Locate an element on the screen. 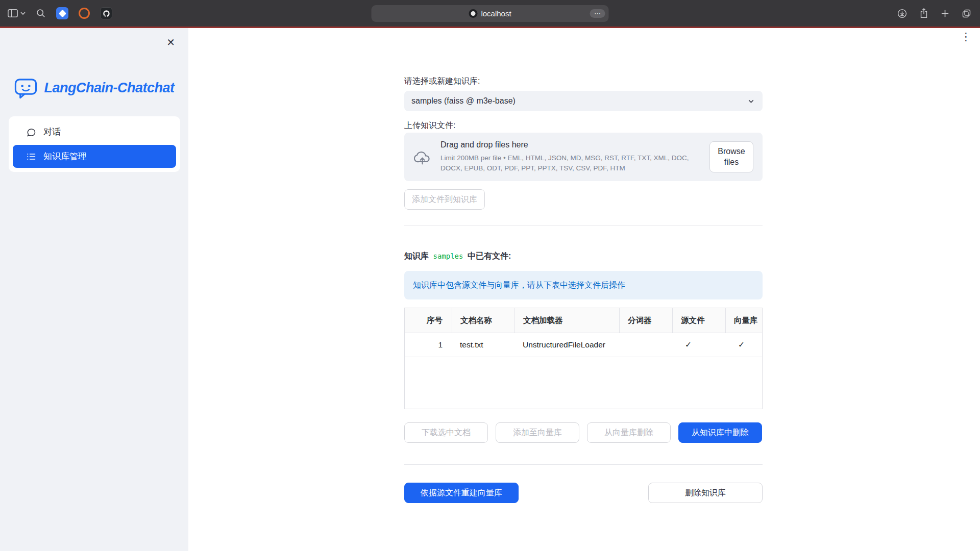 Image resolution: width=980 pixels, height=551 pixels. table-header-vector-store: 向量库 is located at coordinates (744, 320).